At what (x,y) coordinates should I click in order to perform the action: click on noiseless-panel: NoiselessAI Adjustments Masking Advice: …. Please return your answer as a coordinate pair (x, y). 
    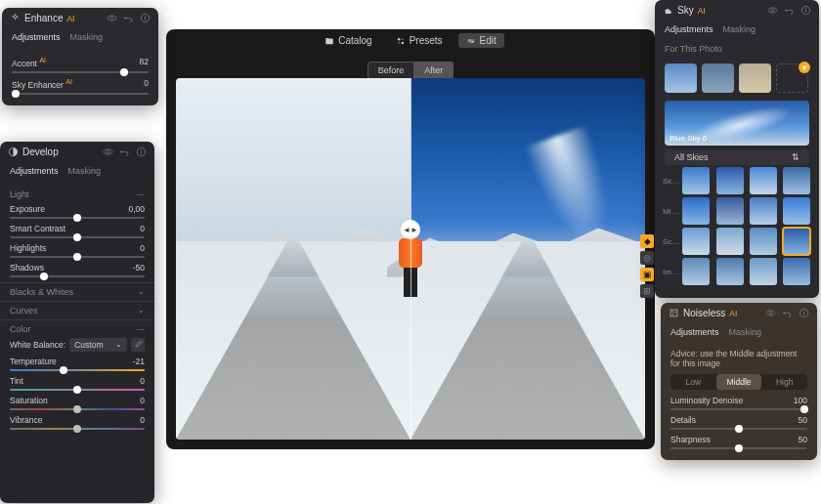
    Looking at the image, I should click on (739, 381).